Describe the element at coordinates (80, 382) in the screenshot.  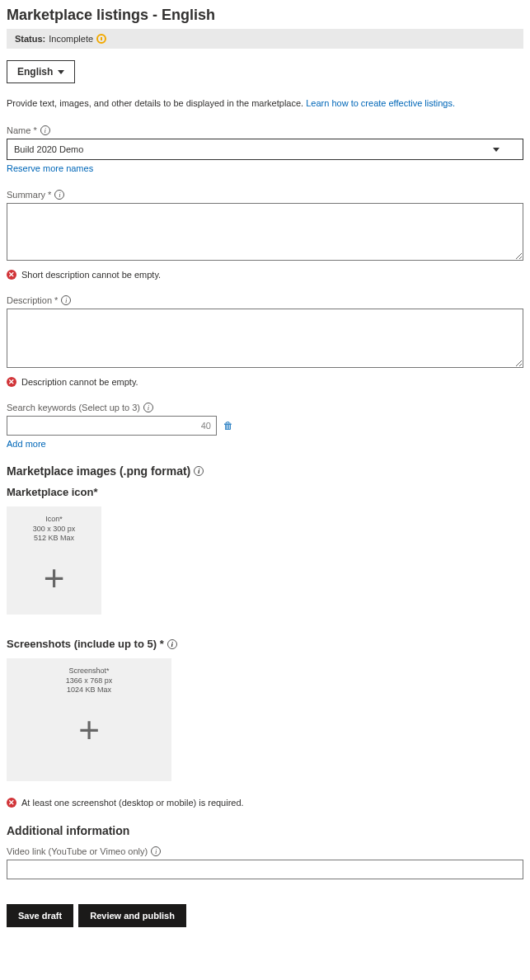
I see `description-error-text: Description cannot be empty.` at that location.